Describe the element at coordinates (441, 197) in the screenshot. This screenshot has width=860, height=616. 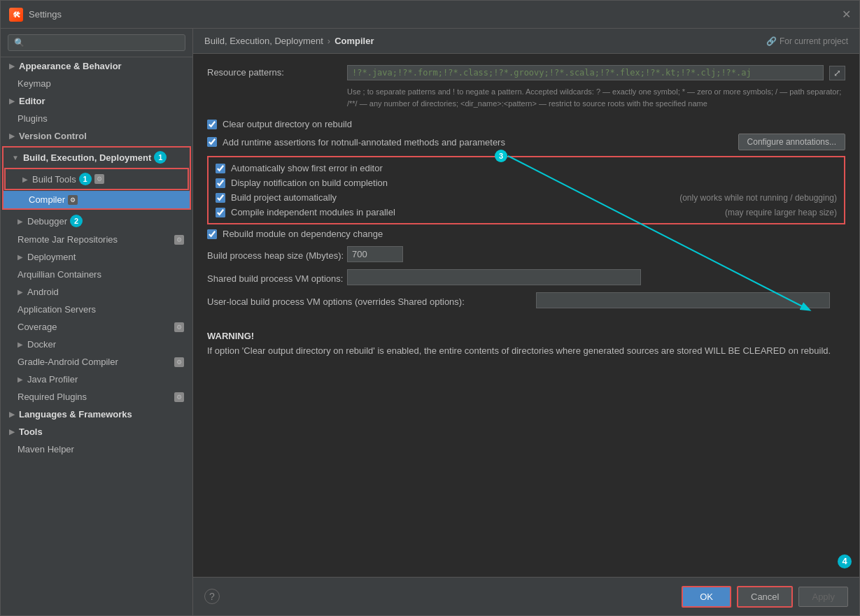
I see `build-auto-inner: Build project automatically` at that location.